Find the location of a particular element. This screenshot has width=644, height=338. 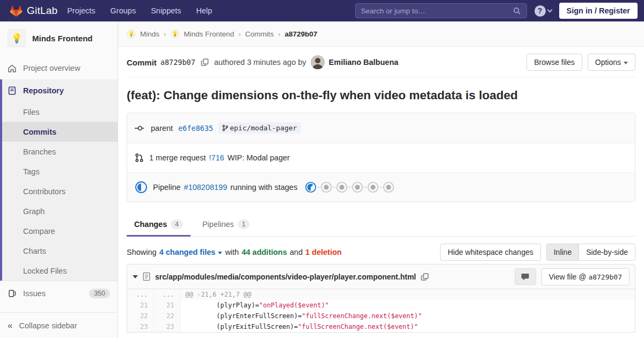

parent-sha-link: e6fe8635 is located at coordinates (195, 128).